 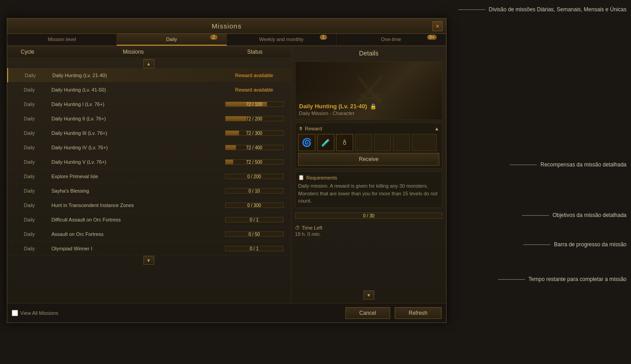 I want to click on header-cycle: Cycle, so click(x=28, y=52).